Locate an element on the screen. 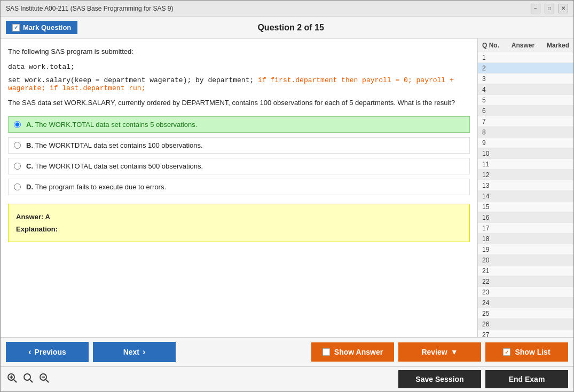 This screenshot has width=574, height=392. side-list-num: 22 is located at coordinates (492, 282).